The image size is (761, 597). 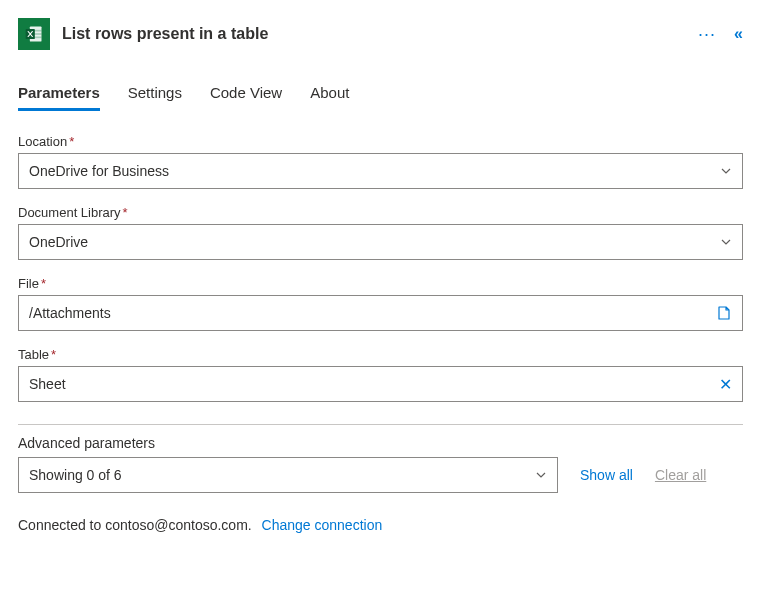 What do you see at coordinates (374, 171) in the screenshot?
I see `location-value: OneDrive for Business` at bounding box center [374, 171].